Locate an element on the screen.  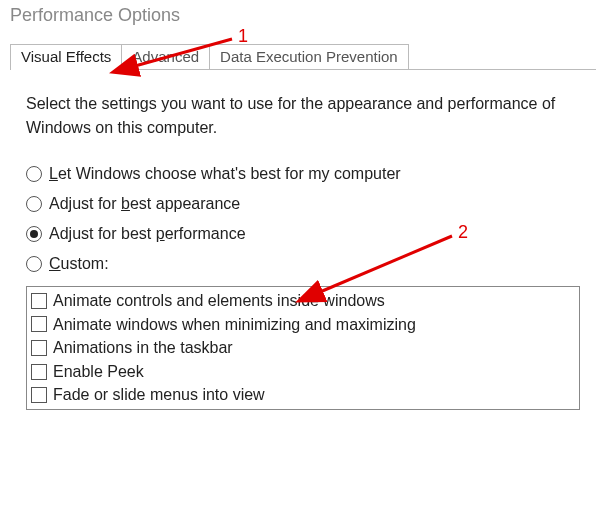
radio-custom: Custom: is located at coordinates (303, 264).